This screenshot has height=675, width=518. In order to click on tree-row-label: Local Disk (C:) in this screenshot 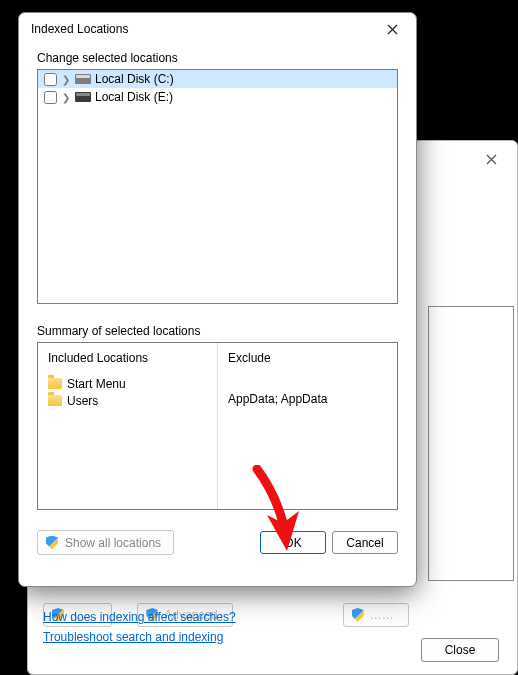, I will do `click(134, 79)`.